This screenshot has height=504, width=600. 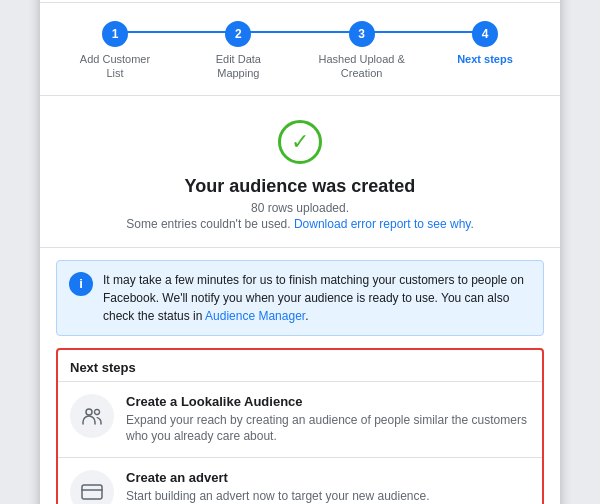 I want to click on lookalike-icon, so click(x=92, y=416).